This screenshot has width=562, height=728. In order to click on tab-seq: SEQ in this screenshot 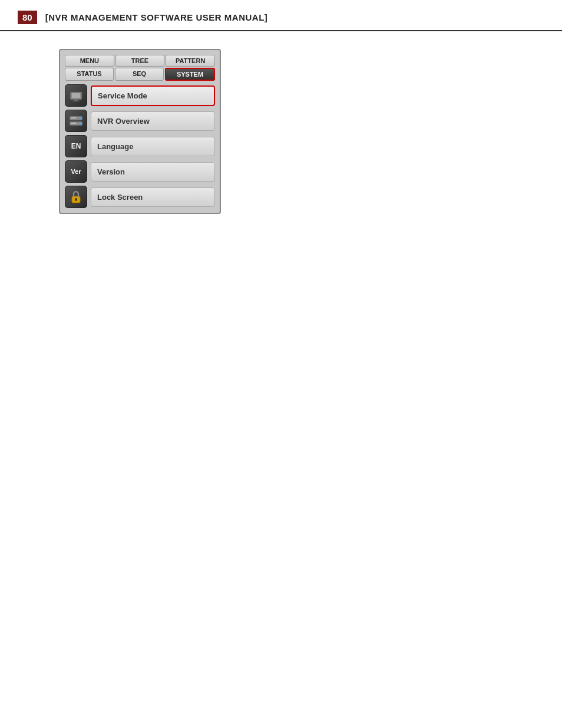, I will do `click(139, 74)`.